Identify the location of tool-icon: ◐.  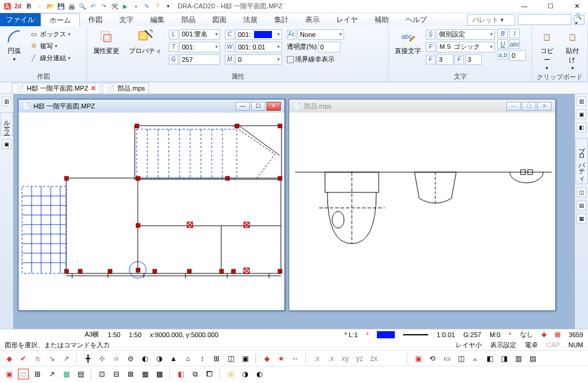
(145, 359).